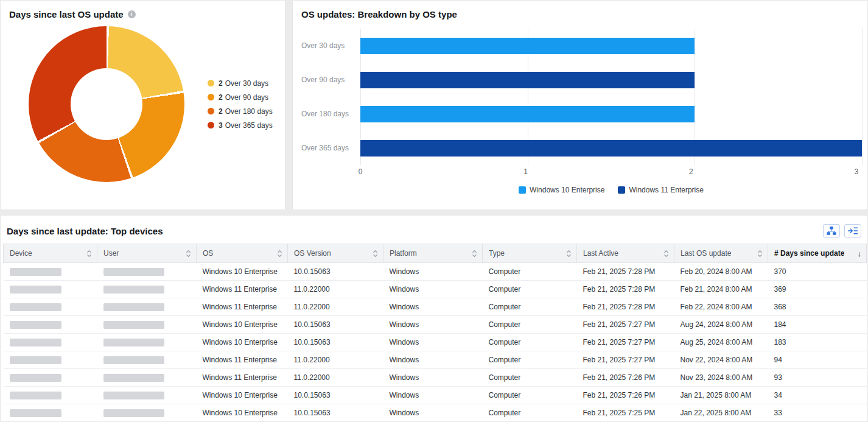  I want to click on legend-item-over-30-days: 2Over 30 days, so click(240, 83).